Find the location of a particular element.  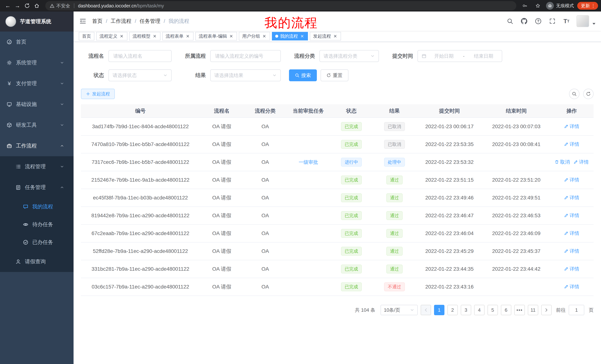

font-size-button: TT is located at coordinates (566, 21).